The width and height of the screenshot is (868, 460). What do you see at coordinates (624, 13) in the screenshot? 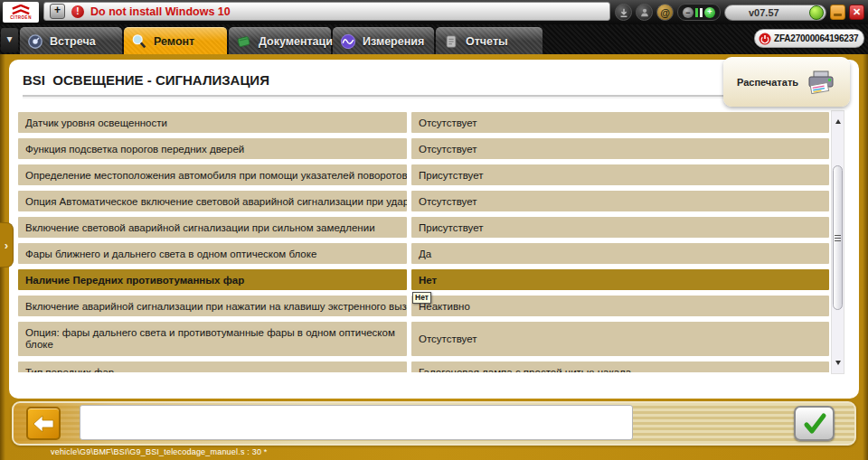
I see `download-button` at bounding box center [624, 13].